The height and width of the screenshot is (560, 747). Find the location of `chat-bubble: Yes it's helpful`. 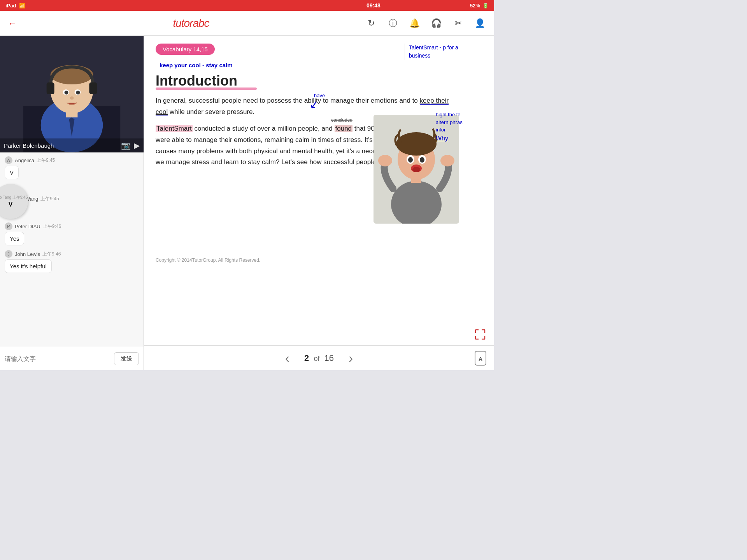

chat-bubble: Yes it's helpful is located at coordinates (28, 266).